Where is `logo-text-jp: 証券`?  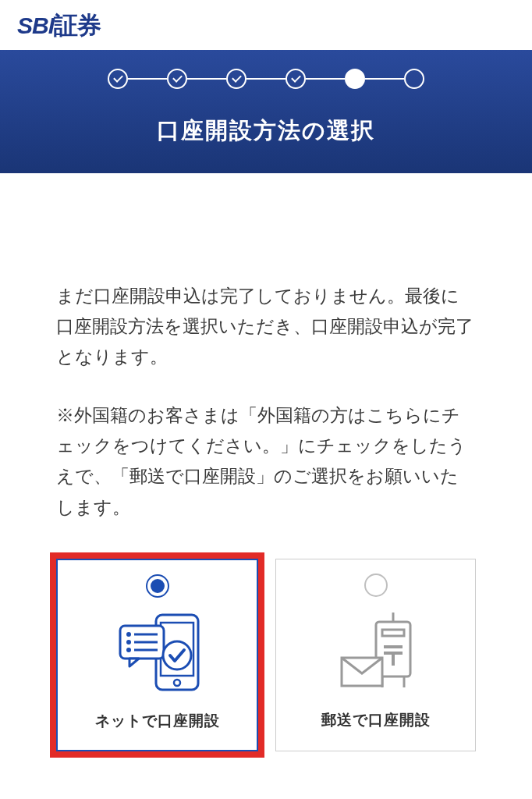
logo-text-jp: 証券 is located at coordinates (77, 26).